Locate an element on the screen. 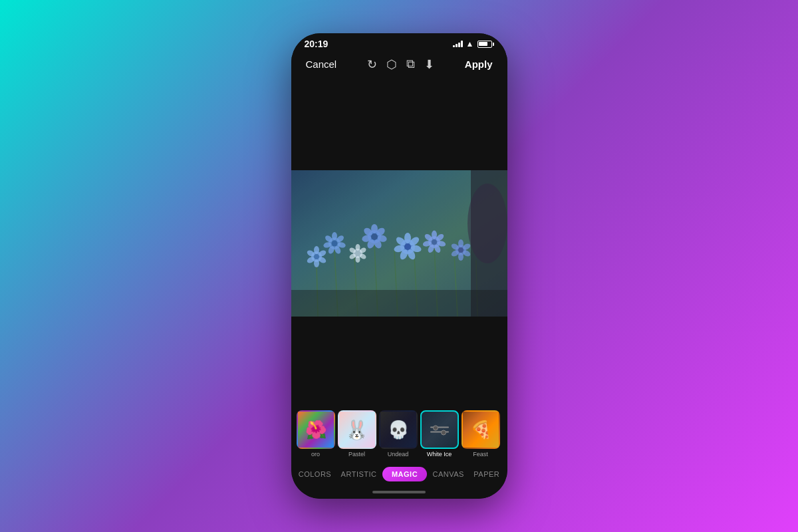  filter-oro: 🌺 oro is located at coordinates (316, 434).